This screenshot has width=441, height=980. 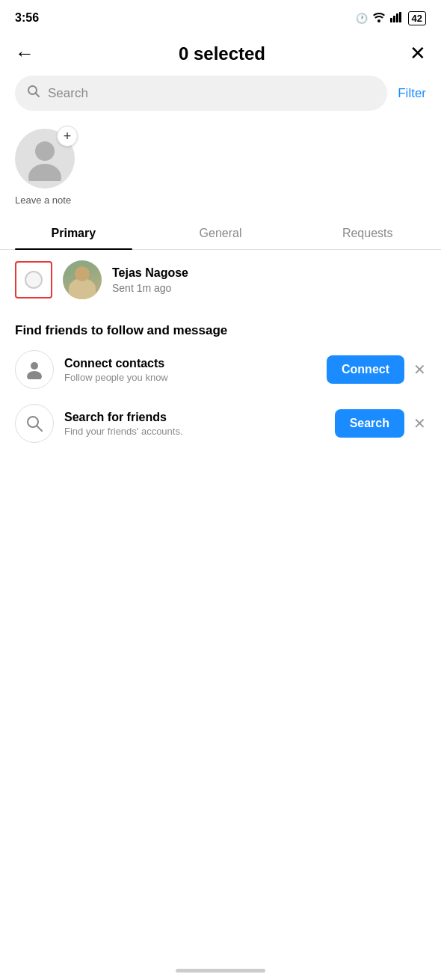 What do you see at coordinates (377, 370) in the screenshot?
I see `connect-contacts-actions: Connect ✕` at bounding box center [377, 370].